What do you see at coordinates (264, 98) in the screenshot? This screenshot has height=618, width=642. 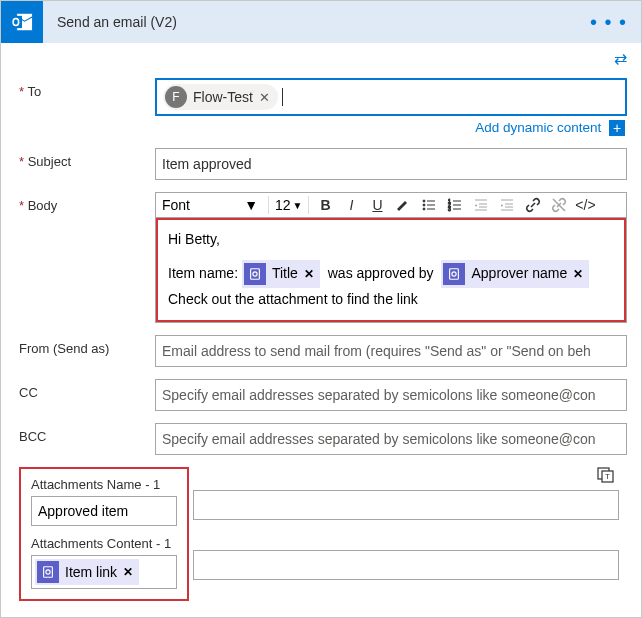 I see `remove-recipient-icon: ✕` at bounding box center [264, 98].